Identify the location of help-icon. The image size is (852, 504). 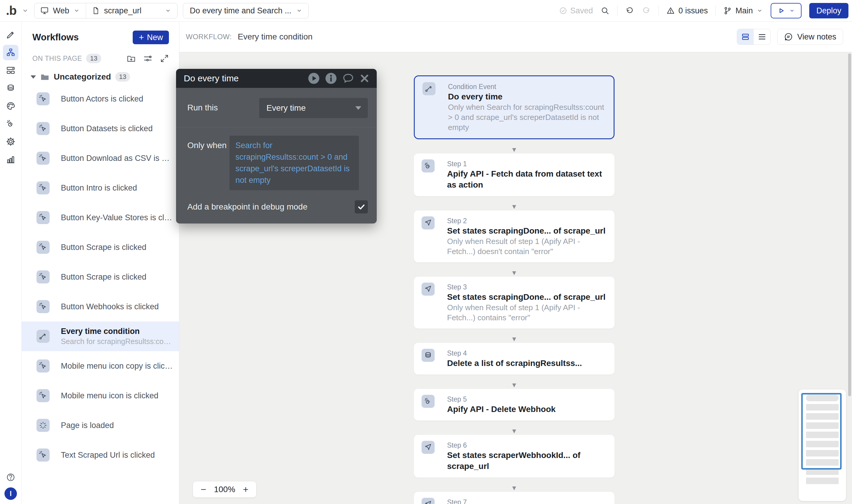
(11, 478).